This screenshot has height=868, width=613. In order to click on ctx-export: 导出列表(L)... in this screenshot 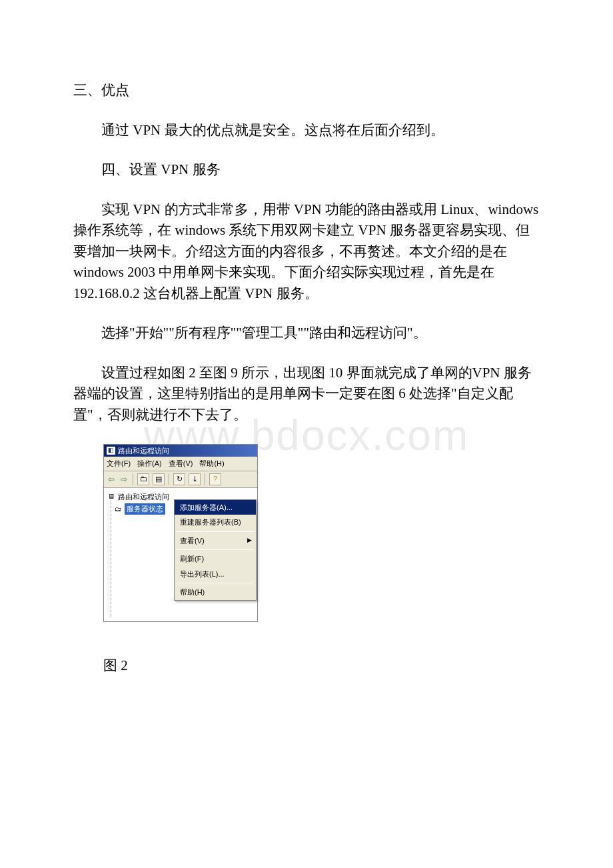, I will do `click(215, 575)`.